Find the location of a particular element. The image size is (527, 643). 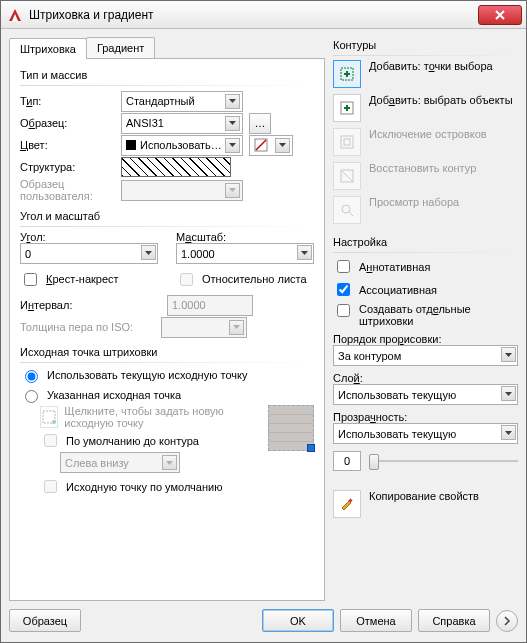

layer-label: Слой: is located at coordinates (426, 378).